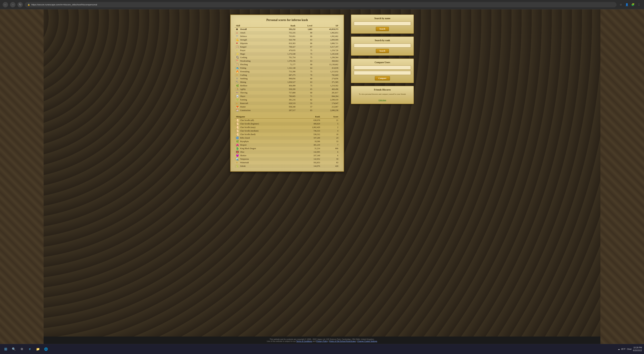 This screenshot has height=354, width=644. What do you see at coordinates (13, 5) in the screenshot?
I see `forward-button: →` at bounding box center [13, 5].